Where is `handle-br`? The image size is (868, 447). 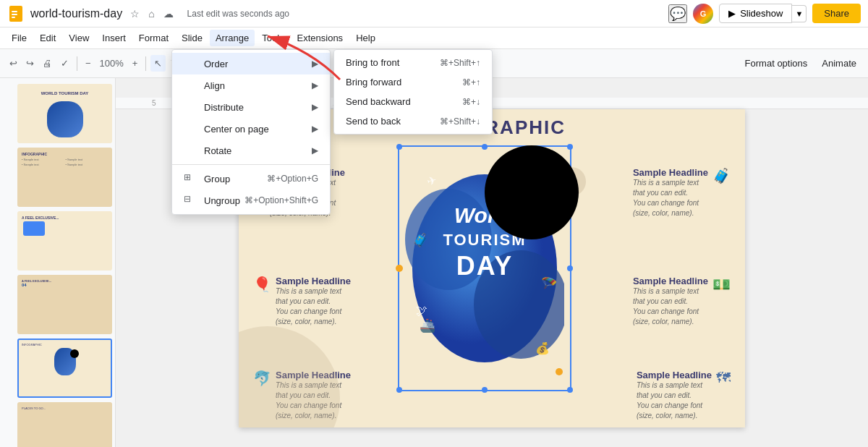
handle-br is located at coordinates (570, 390).